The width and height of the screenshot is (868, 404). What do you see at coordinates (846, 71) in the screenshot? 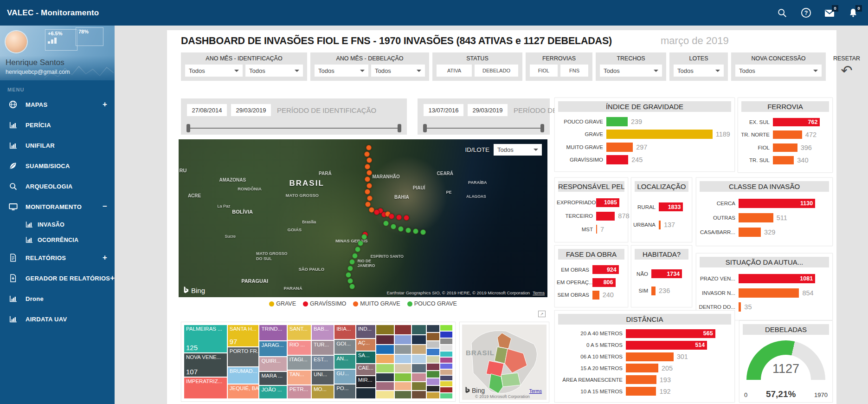
I see `reset-icon: ↶` at bounding box center [846, 71].